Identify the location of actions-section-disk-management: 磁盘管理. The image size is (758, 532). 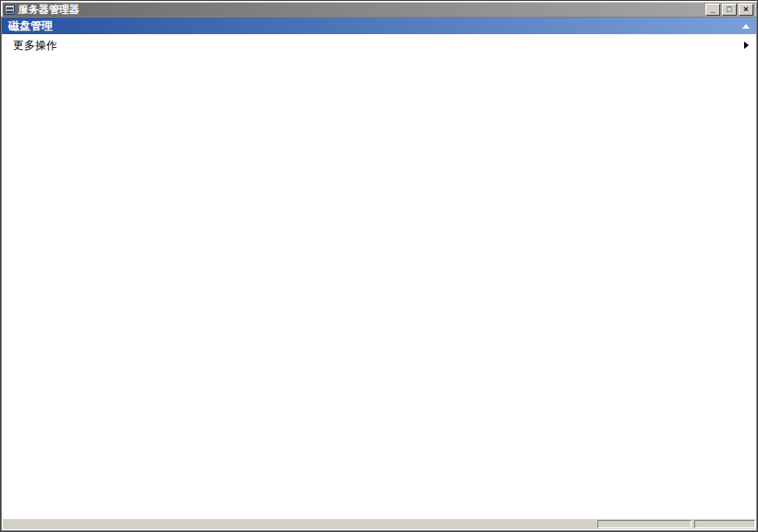
(379, 26).